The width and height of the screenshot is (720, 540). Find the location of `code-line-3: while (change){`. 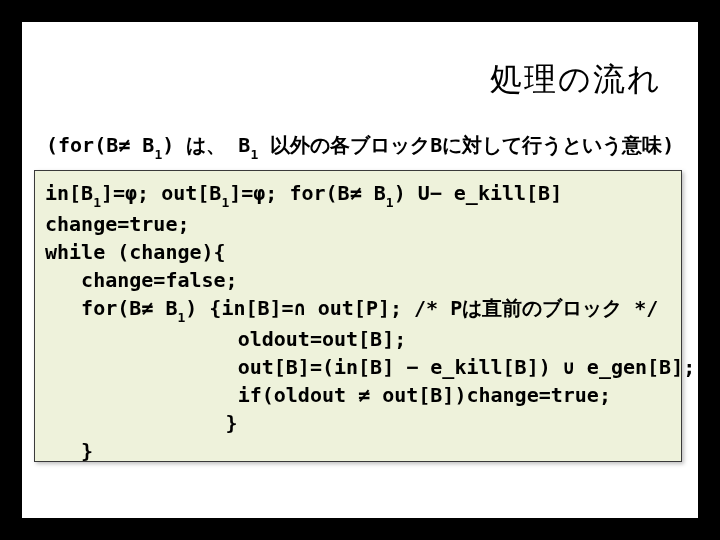

code-line-3: while (change){ is located at coordinates (358, 252).